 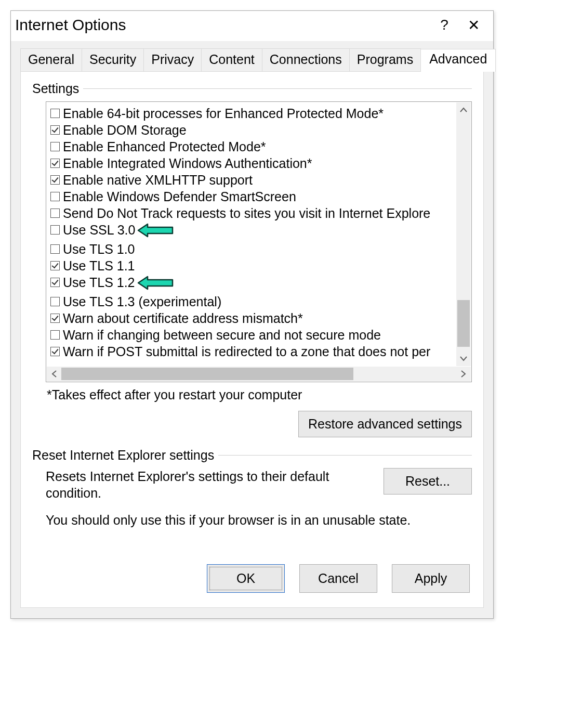 I want to click on settings-item: Enable Windows Defender SmartScreen, so click(x=250, y=197).